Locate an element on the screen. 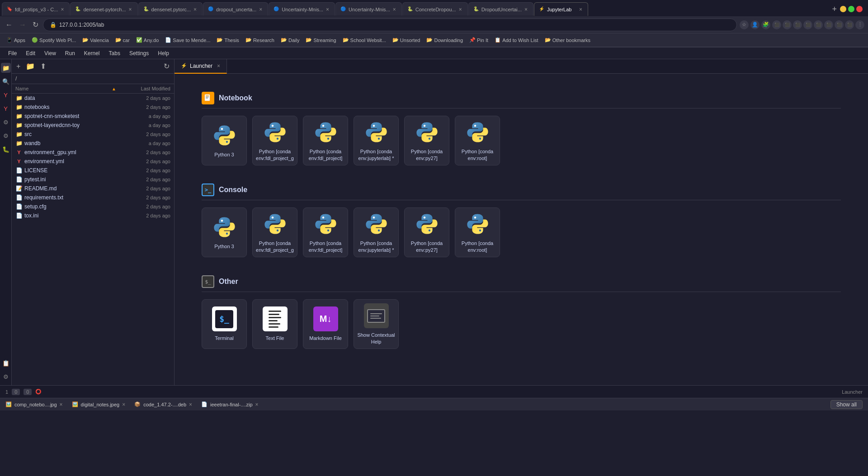 The image size is (868, 476). sidebar-icon-build: ⚙ is located at coordinates (6, 122).